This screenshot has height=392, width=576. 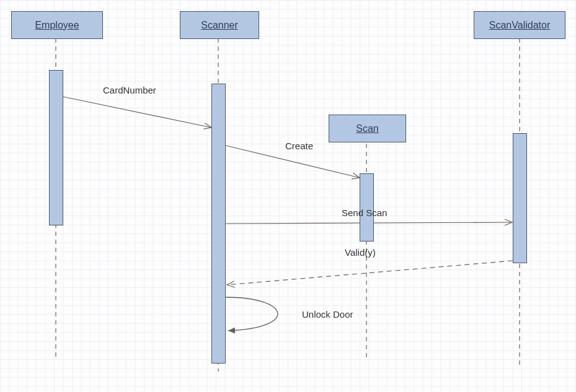 What do you see at coordinates (56, 147) in the screenshot?
I see `activation-employee` at bounding box center [56, 147].